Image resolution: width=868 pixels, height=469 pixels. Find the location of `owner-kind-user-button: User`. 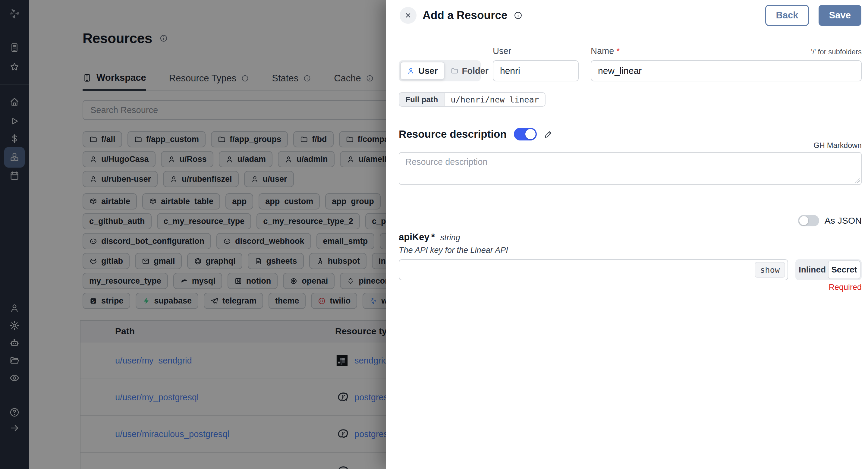

owner-kind-user-button: User is located at coordinates (423, 71).